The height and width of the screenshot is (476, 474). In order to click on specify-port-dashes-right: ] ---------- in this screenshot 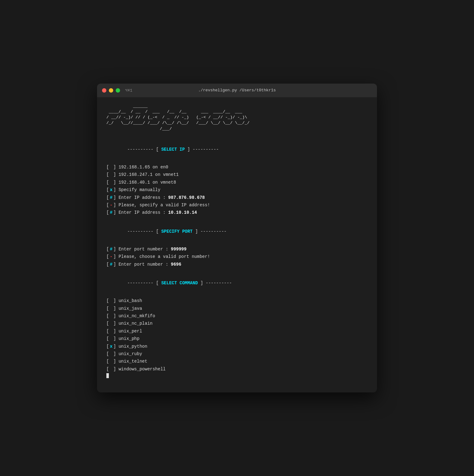, I will do `click(210, 231)`.